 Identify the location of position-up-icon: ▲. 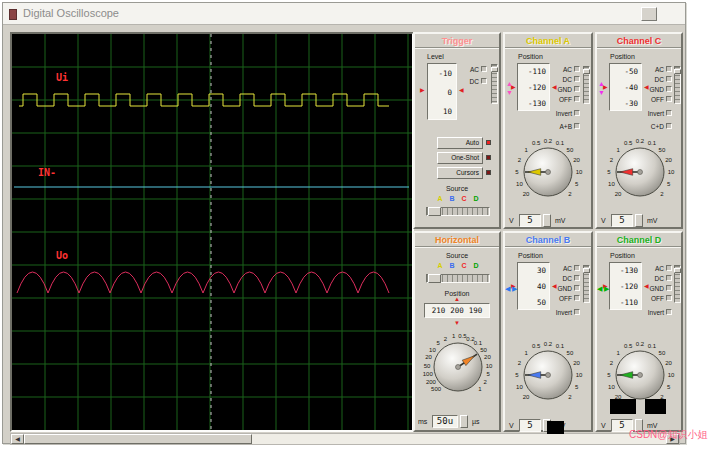
(457, 300).